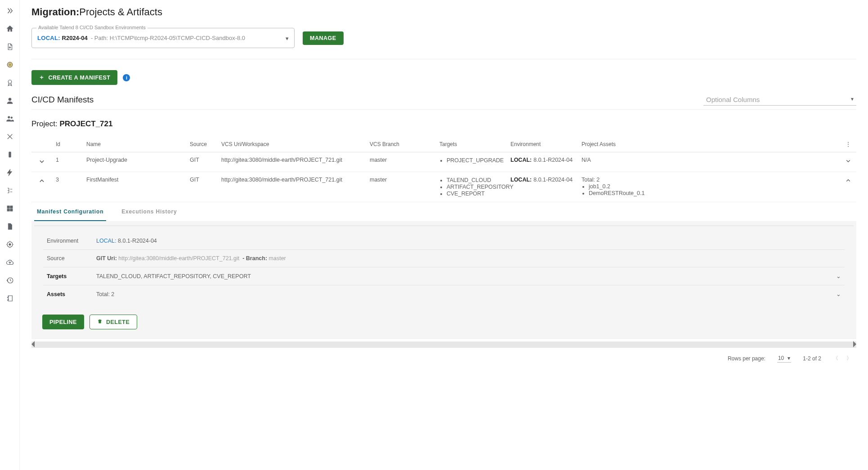 Image resolution: width=868 pixels, height=470 pixels. I want to click on row-expand-arrow, so click(848, 162).